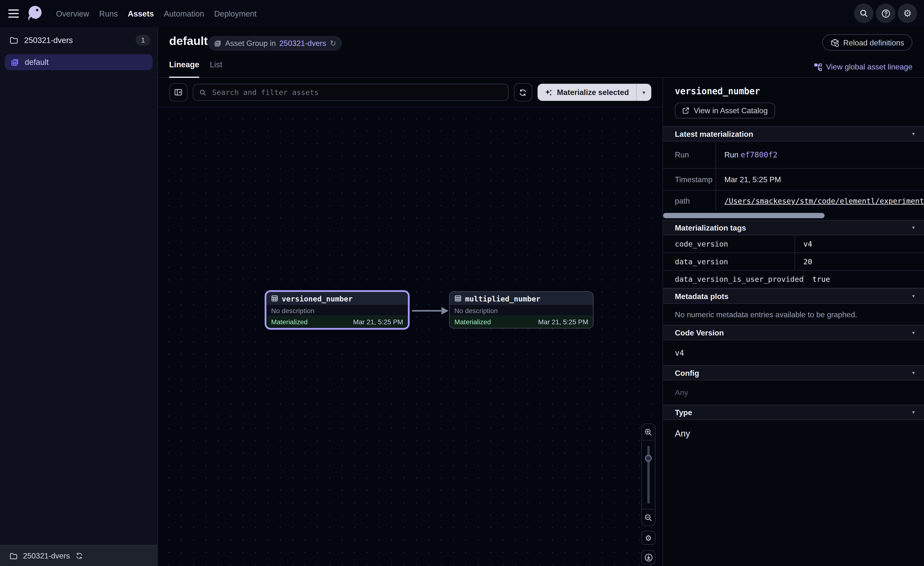 Image resolution: width=924 pixels, height=566 pixels. I want to click on expand-panel-icon, so click(178, 92).